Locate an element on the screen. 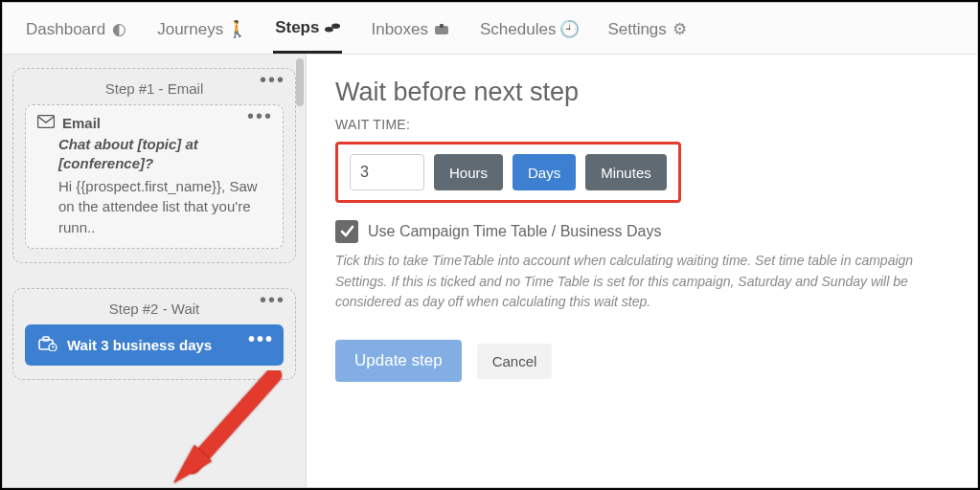 The width and height of the screenshot is (980, 490). tab-steps: Steps is located at coordinates (308, 33).